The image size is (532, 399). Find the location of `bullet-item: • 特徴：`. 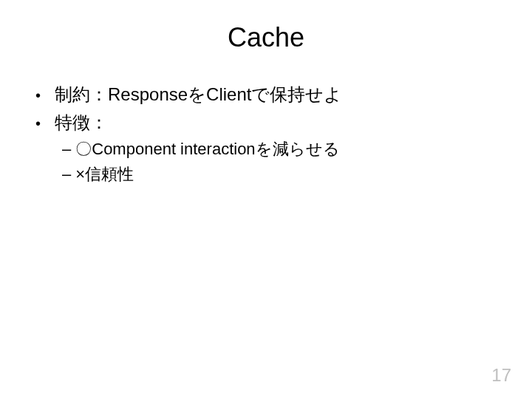

bullet-item: • 特徴： is located at coordinates (269, 123).